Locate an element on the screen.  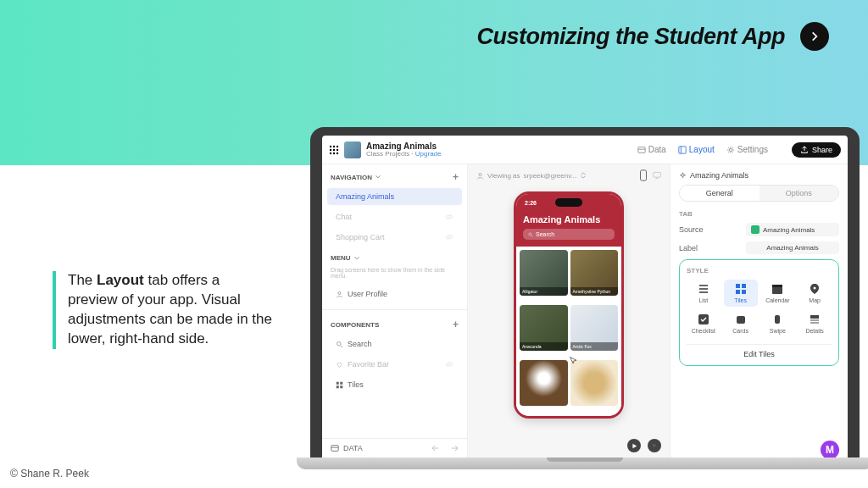
desktop-icon is located at coordinates (657, 175).